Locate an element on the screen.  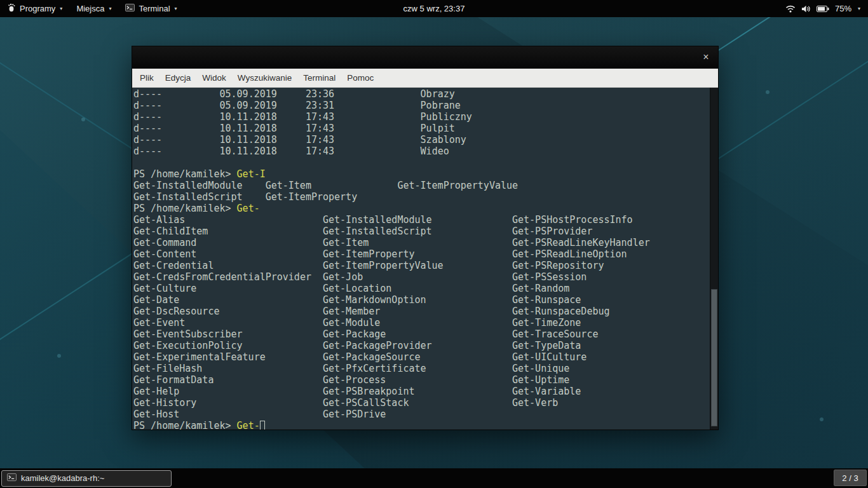
terminal-text: Get-PSProvider is located at coordinates (552, 231).